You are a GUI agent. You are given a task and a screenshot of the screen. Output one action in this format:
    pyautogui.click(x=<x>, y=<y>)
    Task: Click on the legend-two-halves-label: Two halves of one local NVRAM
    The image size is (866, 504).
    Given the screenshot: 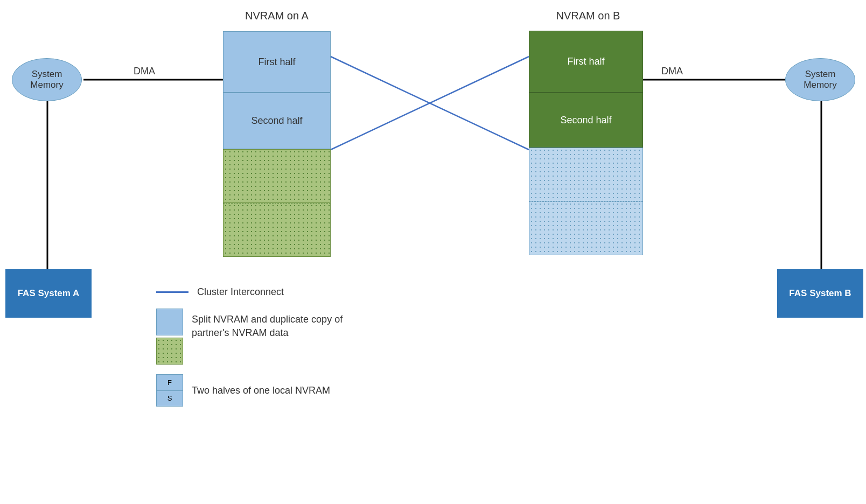 What is the action you would take?
    pyautogui.click(x=261, y=391)
    